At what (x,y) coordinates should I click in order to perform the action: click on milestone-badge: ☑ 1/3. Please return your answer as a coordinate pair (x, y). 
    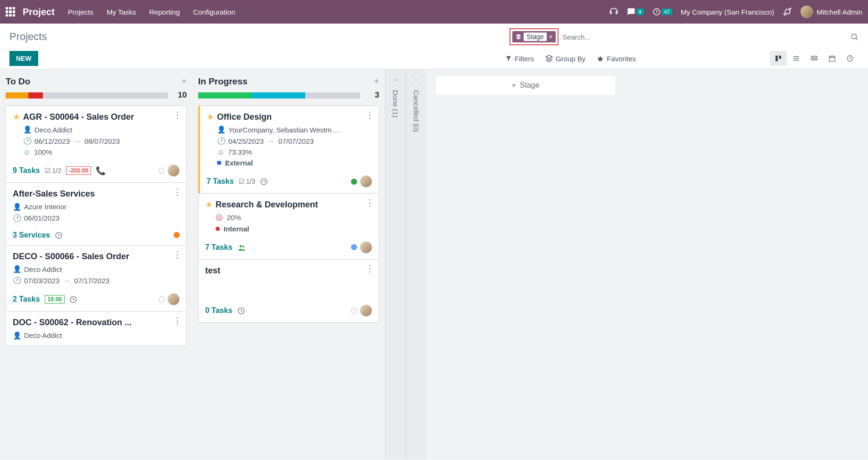
    Looking at the image, I should click on (247, 181).